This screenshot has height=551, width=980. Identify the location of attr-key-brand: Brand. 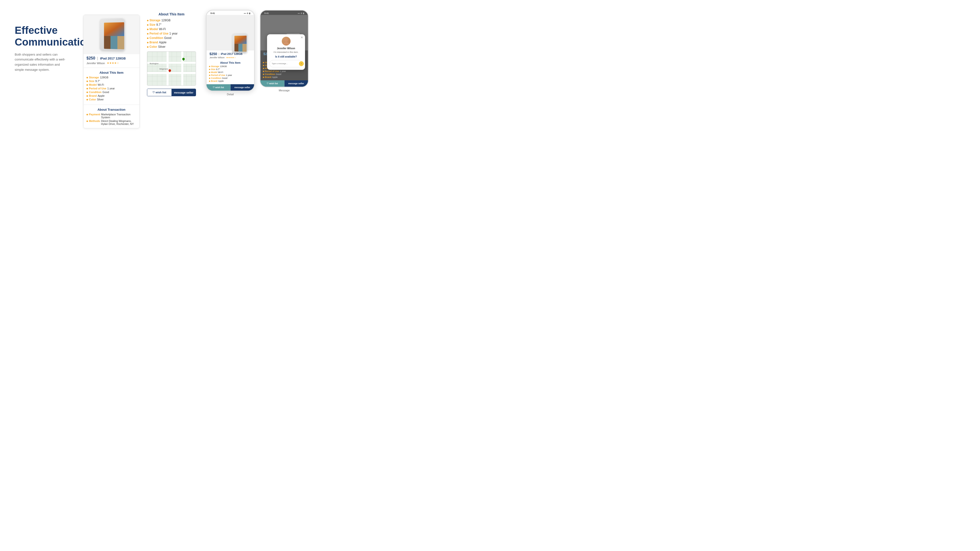
(93, 96).